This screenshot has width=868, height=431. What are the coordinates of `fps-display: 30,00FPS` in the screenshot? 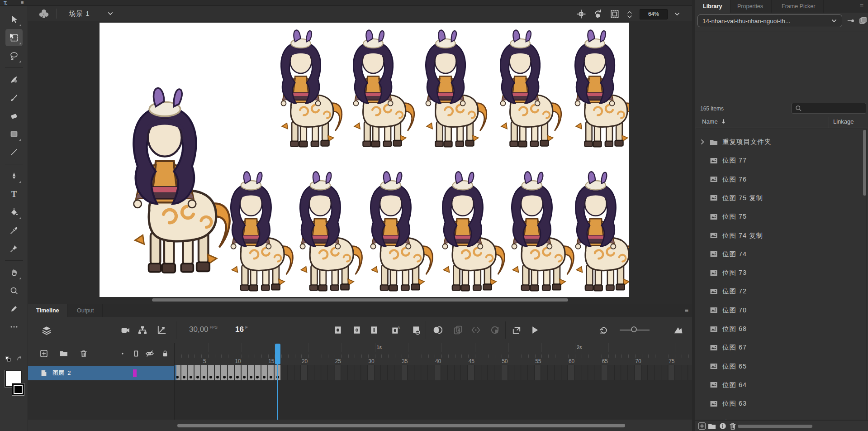 It's located at (204, 330).